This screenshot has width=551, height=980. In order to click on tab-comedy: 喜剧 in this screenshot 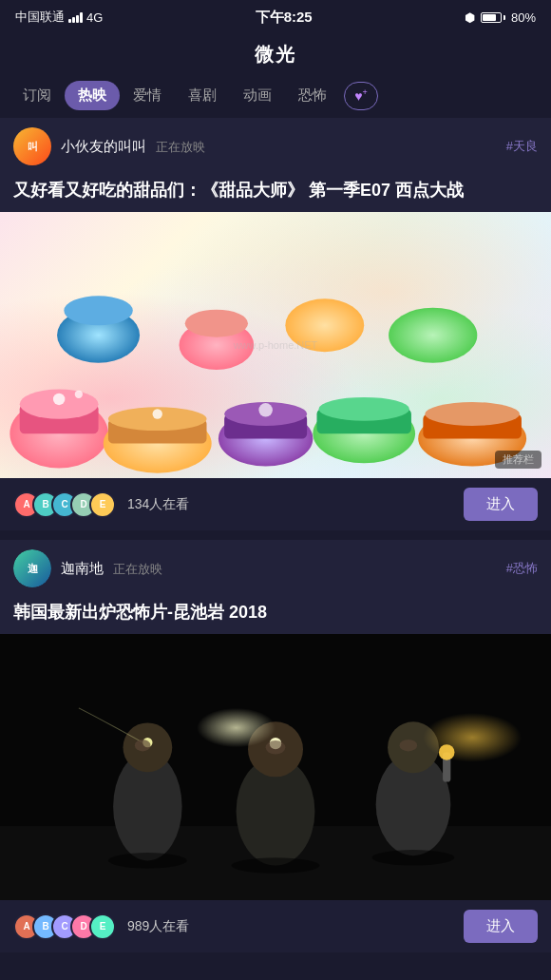, I will do `click(202, 95)`.